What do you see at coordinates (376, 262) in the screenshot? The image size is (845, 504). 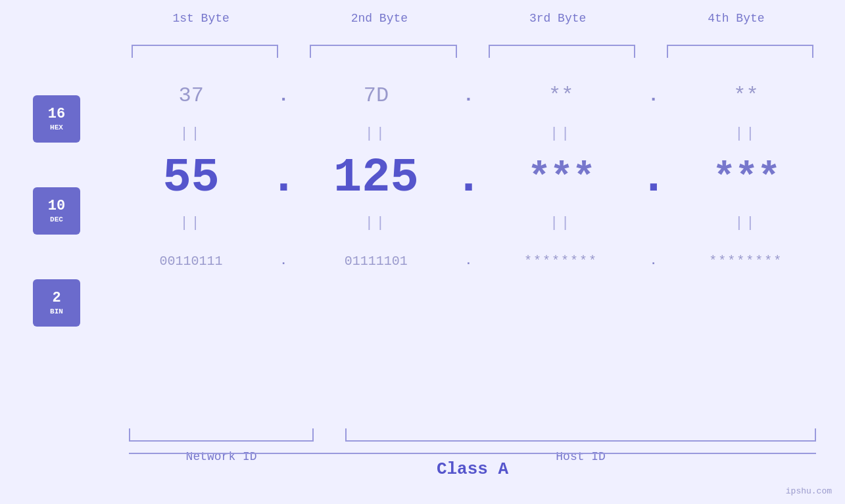 I see `bin-b2-cell: 01111101` at bounding box center [376, 262].